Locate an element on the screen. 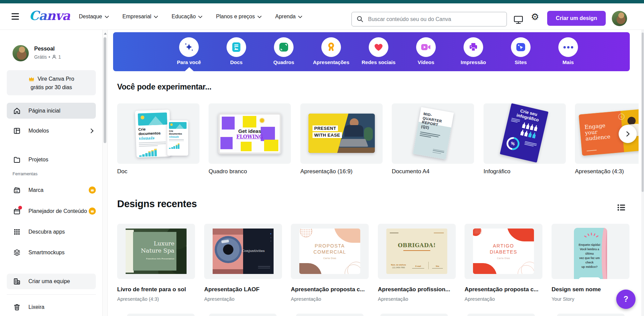 This screenshot has height=316, width=644. tools-section-label: Ferramentas is located at coordinates (25, 174).